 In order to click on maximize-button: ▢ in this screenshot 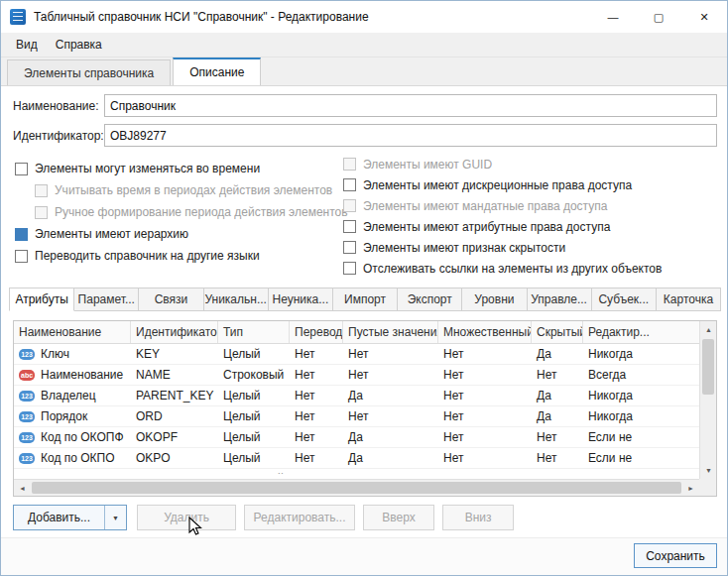, I will do `click(659, 17)`.